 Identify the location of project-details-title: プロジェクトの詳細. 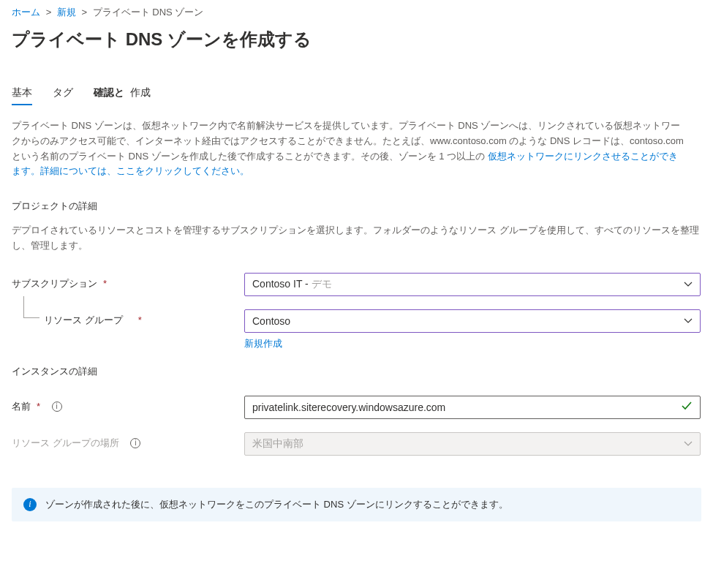
(357, 206).